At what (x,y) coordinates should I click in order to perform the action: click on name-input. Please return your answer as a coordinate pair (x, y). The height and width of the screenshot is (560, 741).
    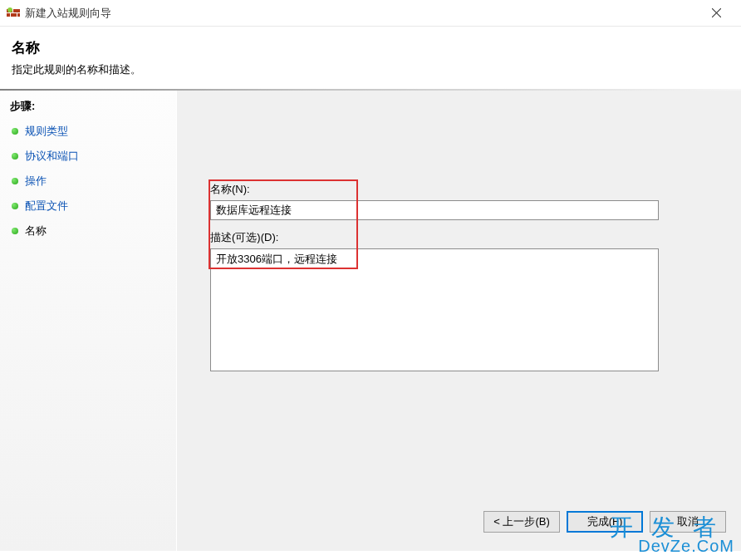
    Looking at the image, I should click on (434, 210).